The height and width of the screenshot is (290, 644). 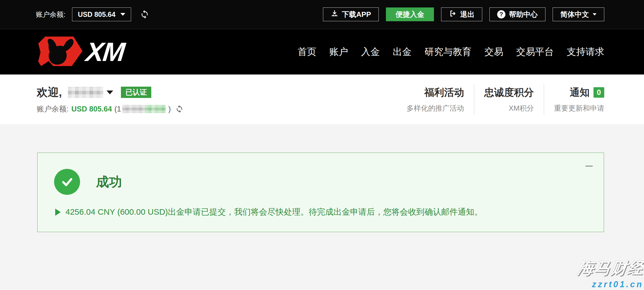 What do you see at coordinates (80, 52) in the screenshot?
I see `xm-logo: XM` at bounding box center [80, 52].